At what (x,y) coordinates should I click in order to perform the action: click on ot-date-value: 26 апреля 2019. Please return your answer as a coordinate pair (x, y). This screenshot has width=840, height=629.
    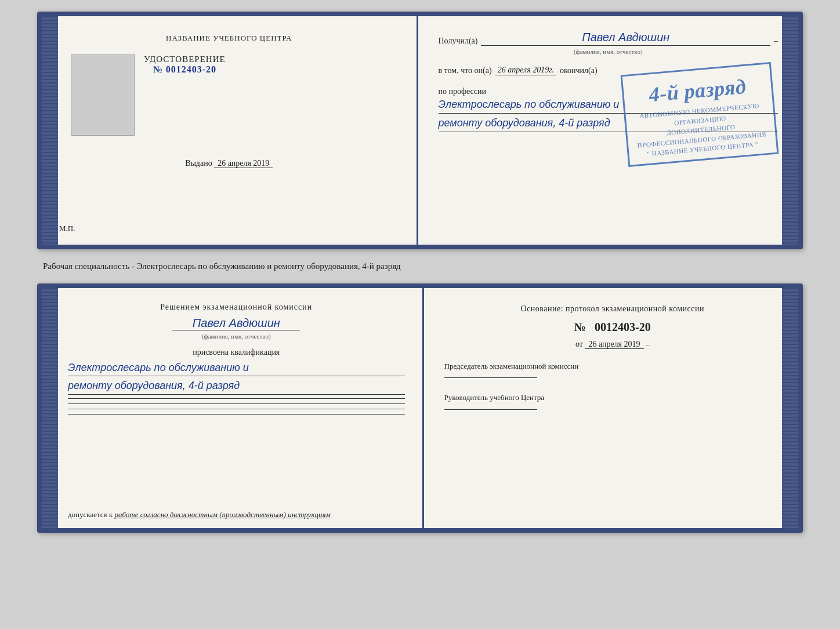
    Looking at the image, I should click on (614, 344).